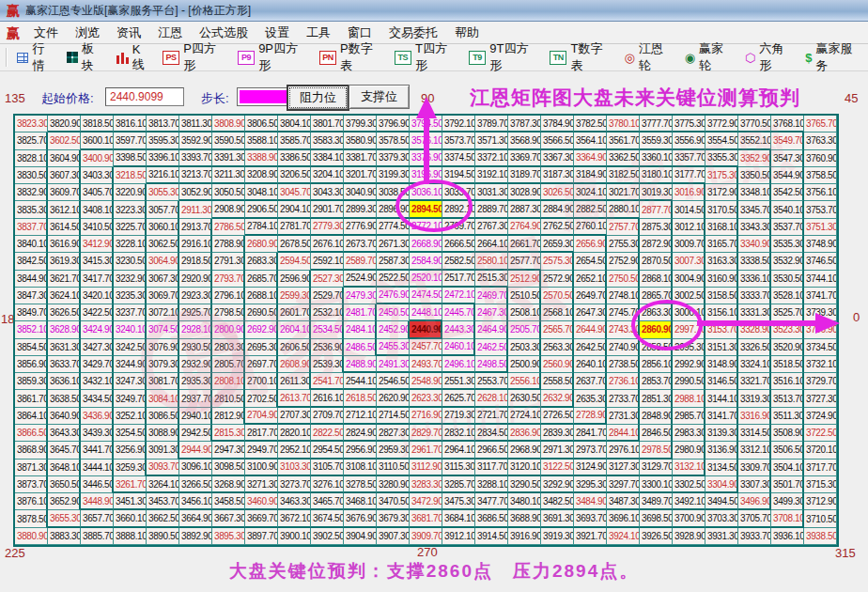 This screenshot has width=868, height=592. I want to click on grid-cell: 3696.10, so click(624, 519).